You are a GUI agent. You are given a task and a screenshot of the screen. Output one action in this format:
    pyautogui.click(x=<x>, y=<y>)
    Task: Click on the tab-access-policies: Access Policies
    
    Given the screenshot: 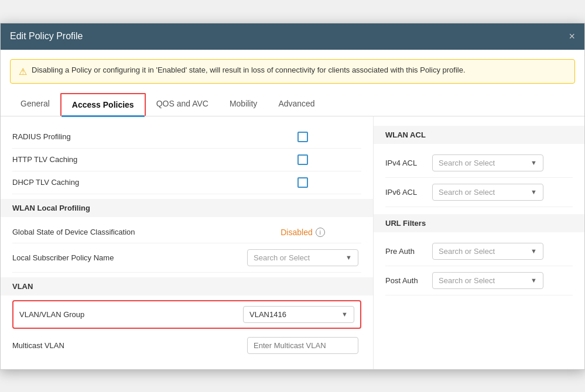 What is the action you would take?
    pyautogui.click(x=103, y=105)
    